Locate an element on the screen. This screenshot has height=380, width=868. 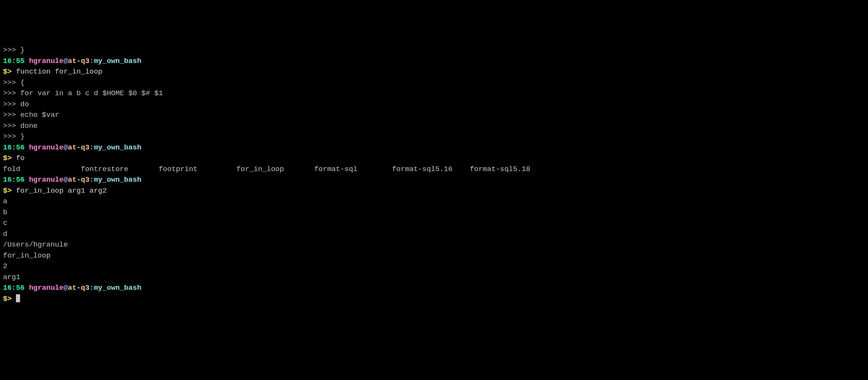
output-line: b is located at coordinates (5, 212).